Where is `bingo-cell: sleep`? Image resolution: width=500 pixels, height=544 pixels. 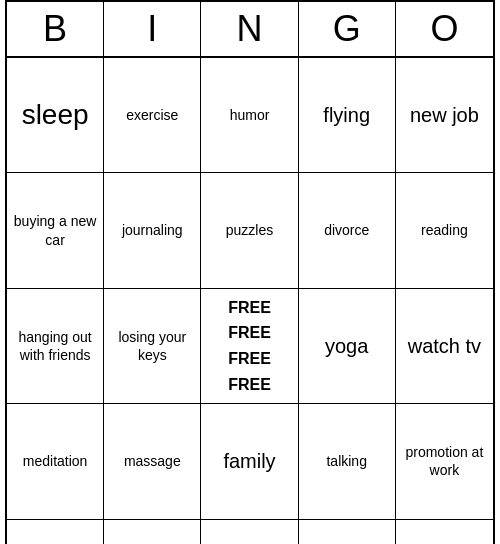 bingo-cell: sleep is located at coordinates (56, 116).